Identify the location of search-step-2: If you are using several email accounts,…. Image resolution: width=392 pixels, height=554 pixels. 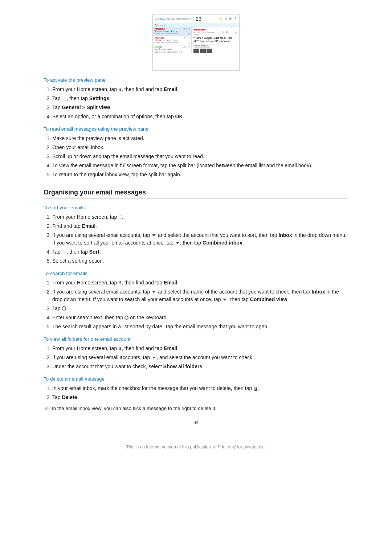
(200, 296).